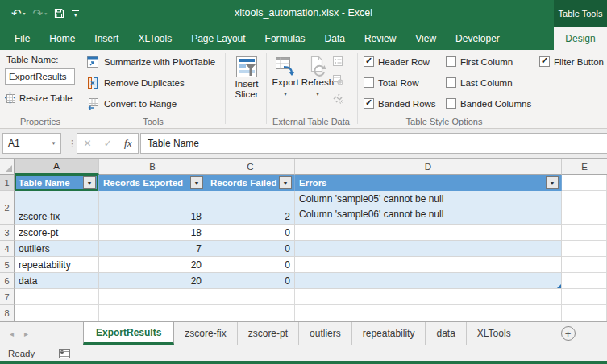 Image resolution: width=607 pixels, height=364 pixels. Describe the element at coordinates (153, 297) in the screenshot. I see `cell-B7` at that location.